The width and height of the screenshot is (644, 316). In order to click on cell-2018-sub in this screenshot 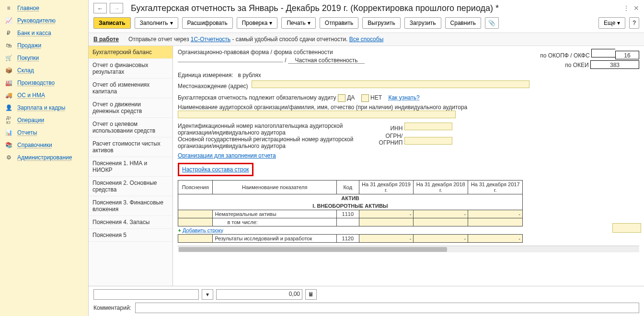, I will do `click(441, 222)`.